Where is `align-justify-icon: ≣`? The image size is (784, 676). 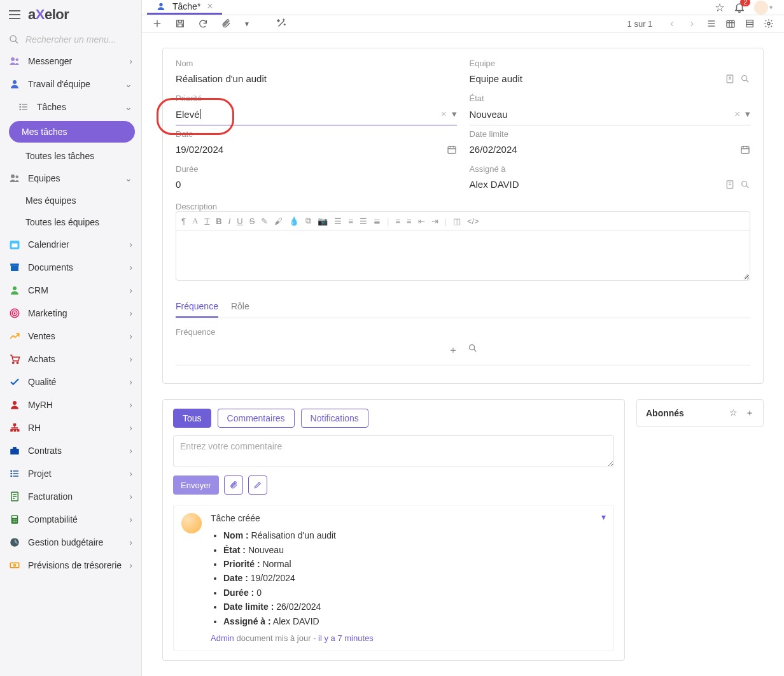
align-justify-icon: ≣ is located at coordinates (377, 222).